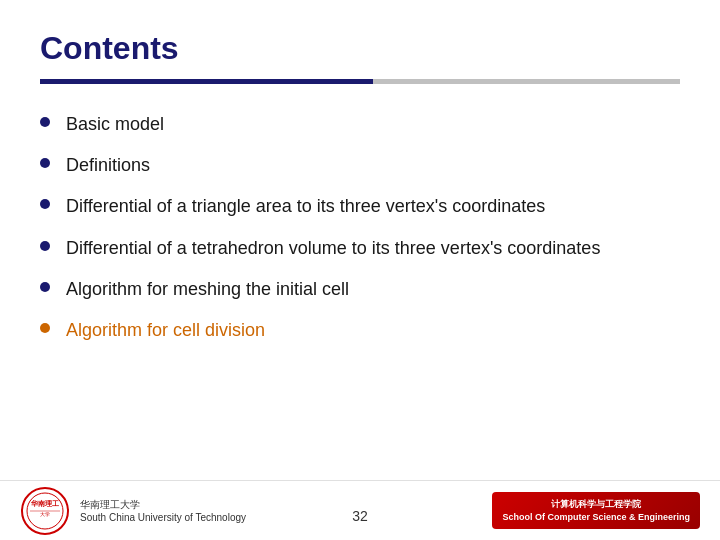  Describe the element at coordinates (360, 48) in the screenshot. I see `slide-title: Contents` at that location.